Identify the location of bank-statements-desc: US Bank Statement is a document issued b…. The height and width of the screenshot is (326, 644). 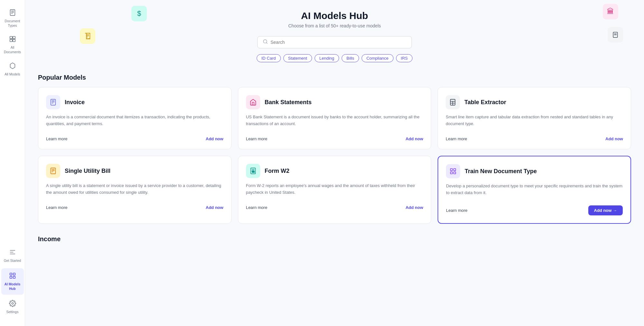
(335, 122).